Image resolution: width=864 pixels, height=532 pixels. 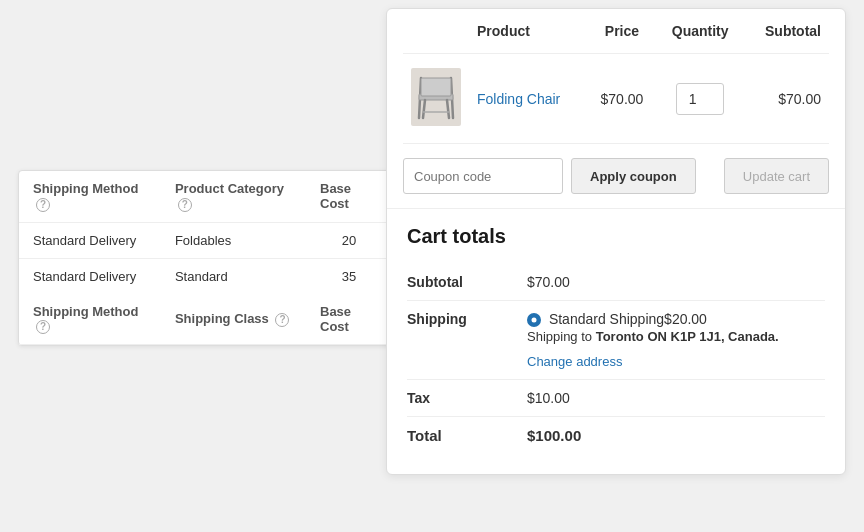 What do you see at coordinates (518, 99) in the screenshot?
I see `product-link: Folding Chair` at bounding box center [518, 99].